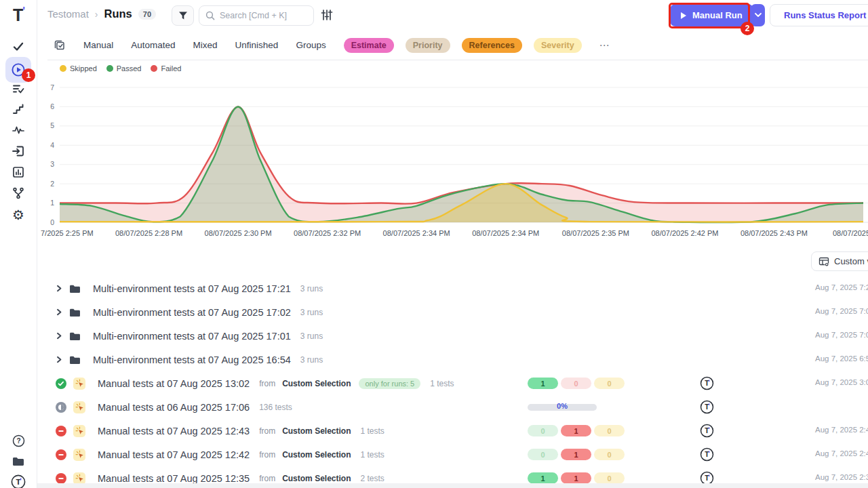 The width and height of the screenshot is (868, 488). What do you see at coordinates (684, 16) in the screenshot?
I see `play-icon` at bounding box center [684, 16].